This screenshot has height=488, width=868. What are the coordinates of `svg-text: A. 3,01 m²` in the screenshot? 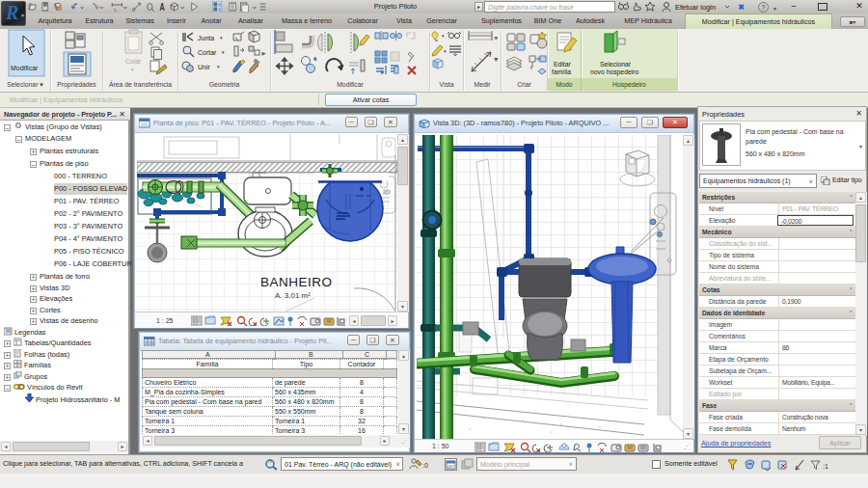 It's located at (293, 295).